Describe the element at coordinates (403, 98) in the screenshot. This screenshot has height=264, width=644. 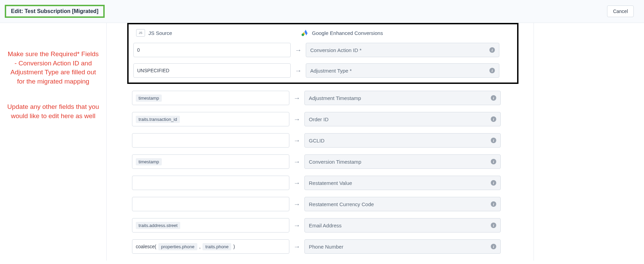
I see `destination-field: Adjustment Timestampi` at that location.